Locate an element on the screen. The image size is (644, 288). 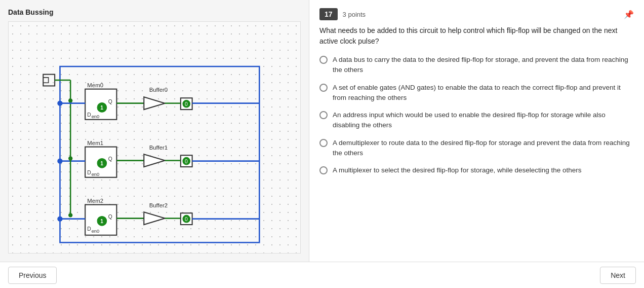
option-a: A data bus to carry the data to the desi… is located at coordinates (477, 65).